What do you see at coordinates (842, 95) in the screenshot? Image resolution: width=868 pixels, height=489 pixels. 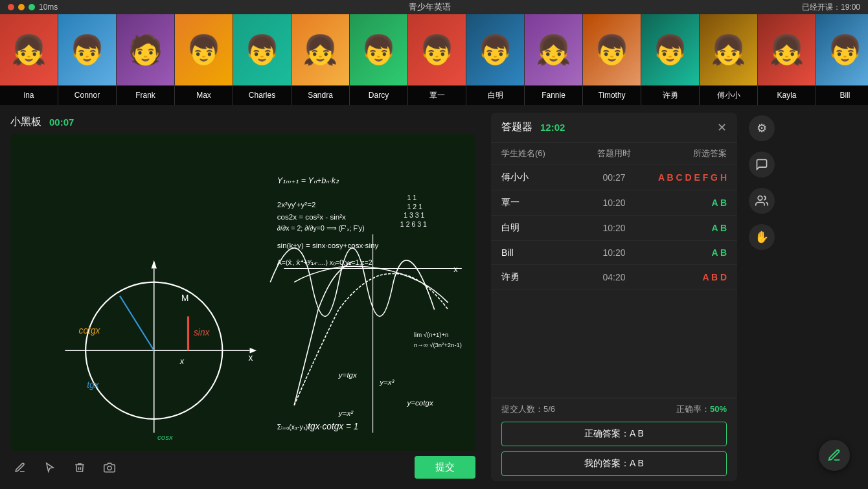 I see `participant-name: Bill` at bounding box center [842, 95].